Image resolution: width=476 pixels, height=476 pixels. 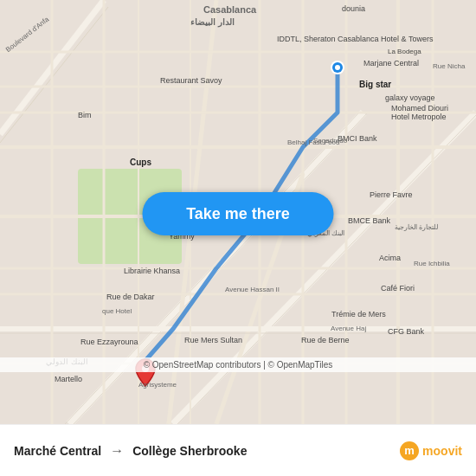 I want to click on bottom-bar: Marché Central → Collège Sherbrooke m mo…, so click(x=238, y=450).